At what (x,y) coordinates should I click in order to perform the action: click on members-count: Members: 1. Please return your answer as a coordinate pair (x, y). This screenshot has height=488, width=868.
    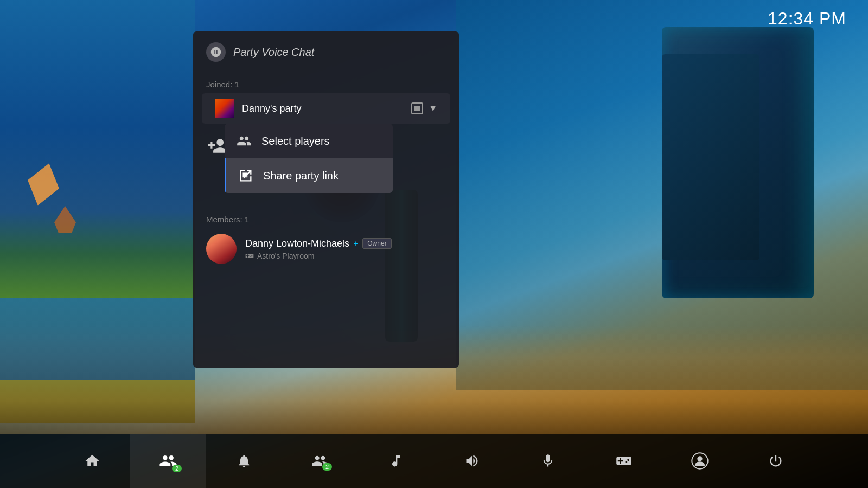
    Looking at the image, I should click on (326, 217).